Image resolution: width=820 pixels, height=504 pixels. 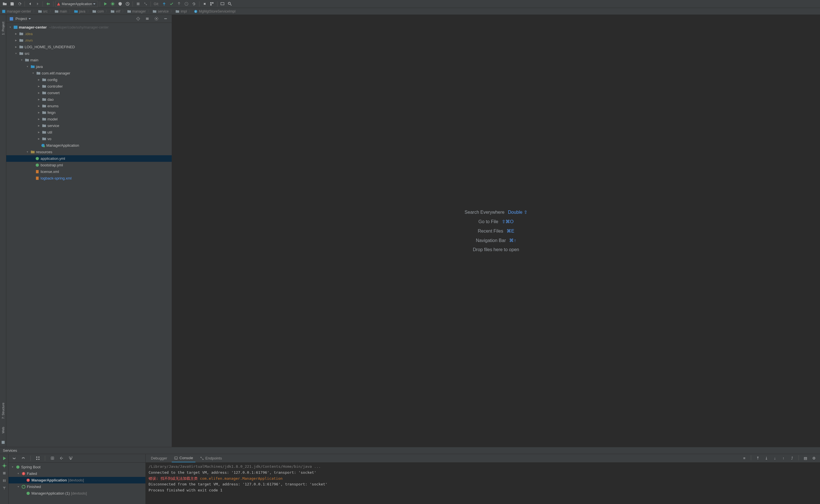 What do you see at coordinates (744, 458) in the screenshot?
I see `wrap-icon: ≡` at bounding box center [744, 458].